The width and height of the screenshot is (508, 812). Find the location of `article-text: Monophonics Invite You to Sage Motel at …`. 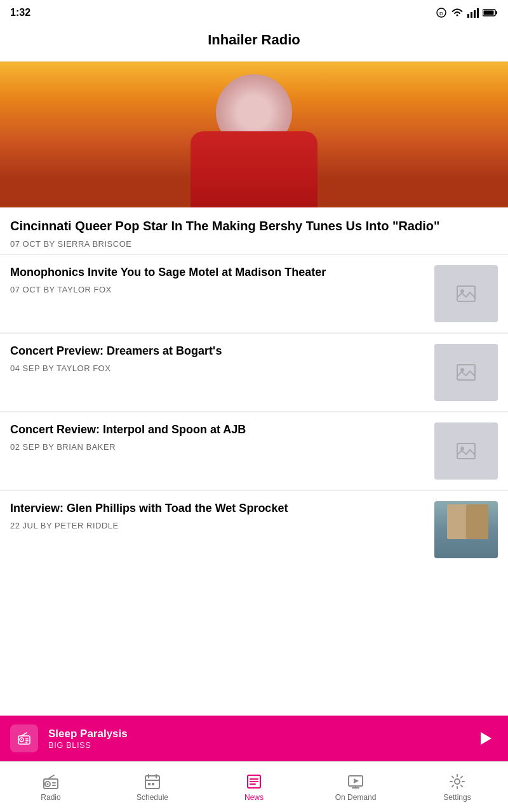

article-text: Monophonics Invite You to Sage Motel at … is located at coordinates (217, 280).